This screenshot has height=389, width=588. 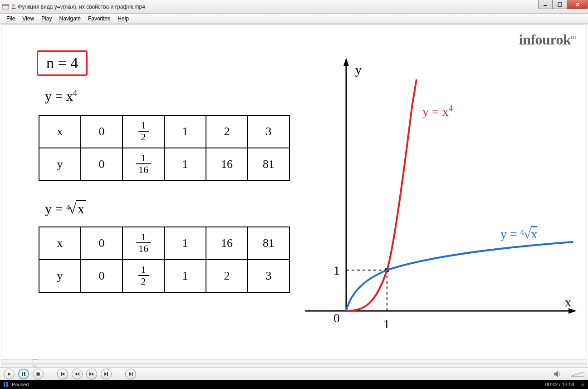 What do you see at coordinates (437, 111) in the screenshot?
I see `red-curve-label: y = x4` at bounding box center [437, 111].